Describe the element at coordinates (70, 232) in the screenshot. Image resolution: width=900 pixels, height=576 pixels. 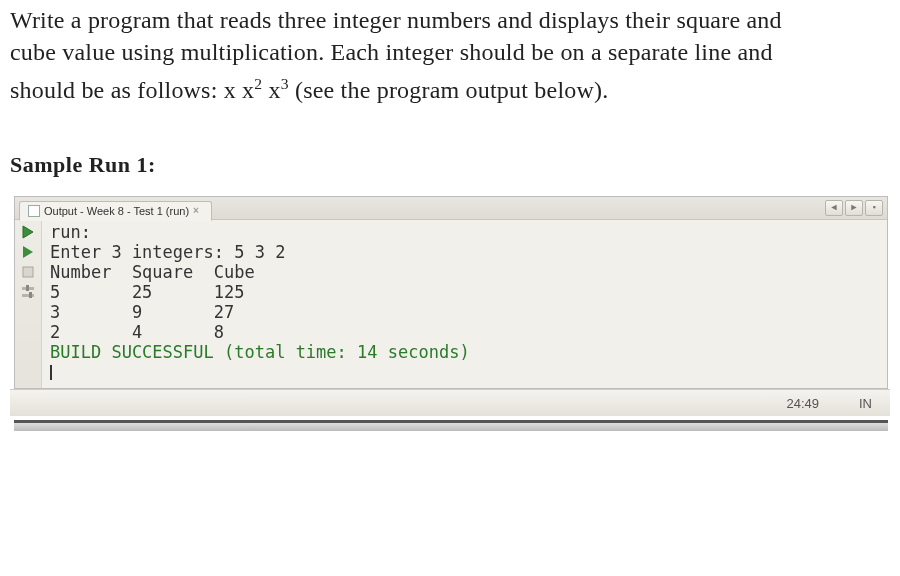
I see `console-line-run: run:` at that location.